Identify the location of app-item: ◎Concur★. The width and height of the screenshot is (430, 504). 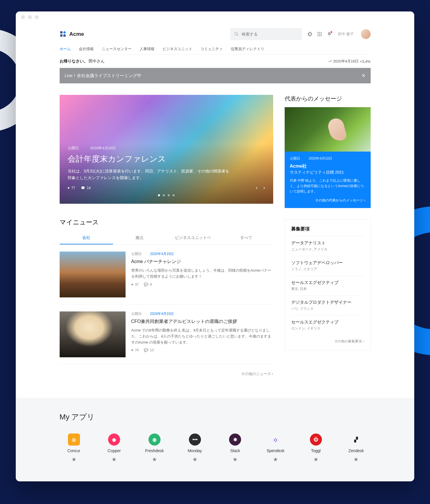
(74, 448).